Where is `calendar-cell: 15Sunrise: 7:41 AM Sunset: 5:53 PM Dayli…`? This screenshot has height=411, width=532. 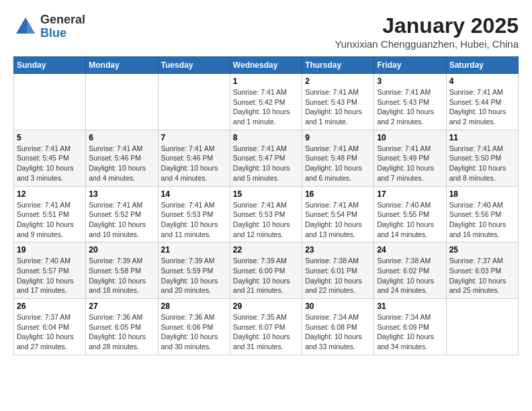 calendar-cell: 15Sunrise: 7:41 AM Sunset: 5:53 PM Dayli… is located at coordinates (266, 214).